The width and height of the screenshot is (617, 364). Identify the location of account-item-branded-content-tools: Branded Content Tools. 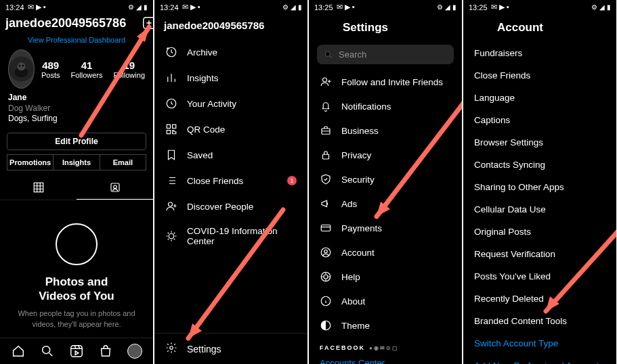
(540, 321).